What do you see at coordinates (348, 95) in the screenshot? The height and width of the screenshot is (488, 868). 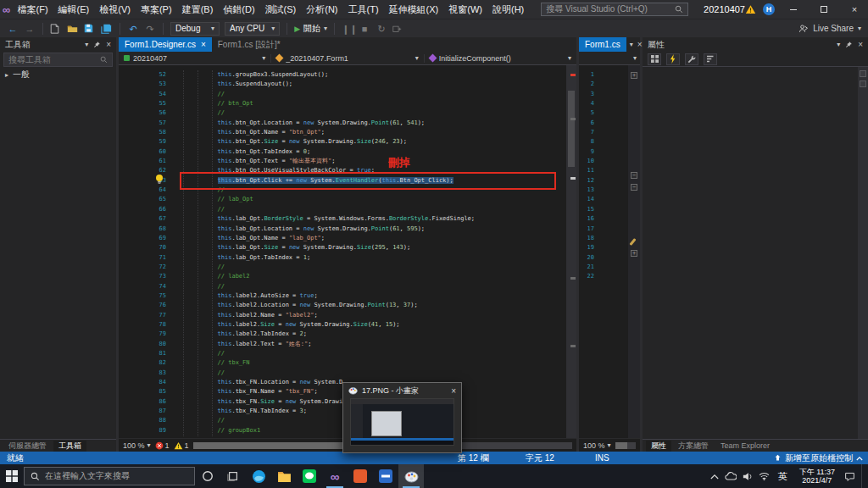 I see `code-line: 54 //` at bounding box center [348, 95].